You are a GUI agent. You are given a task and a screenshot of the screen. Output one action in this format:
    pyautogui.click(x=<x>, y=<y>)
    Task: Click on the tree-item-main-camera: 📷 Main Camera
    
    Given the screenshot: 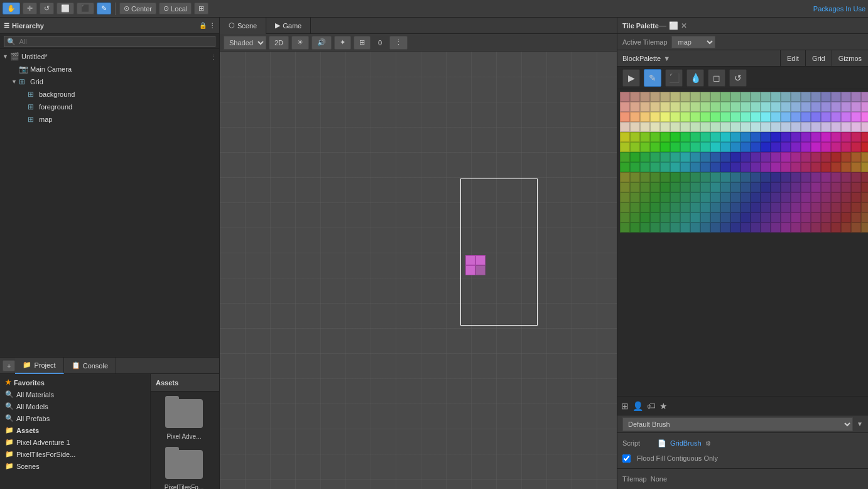 What is the action you would take?
    pyautogui.click(x=109, y=69)
    